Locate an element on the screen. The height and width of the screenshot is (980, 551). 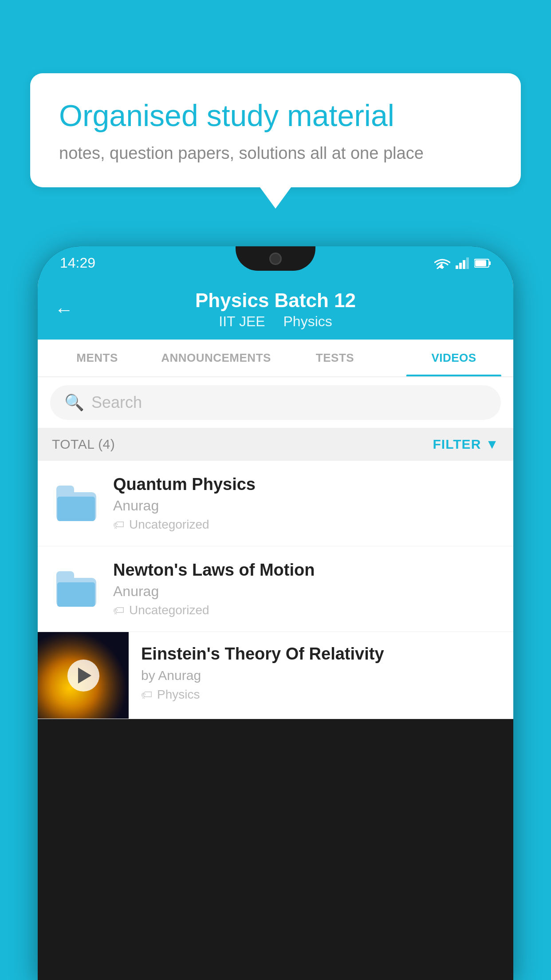
app-header-subtitle: IIT JEE Physics is located at coordinates (275, 321).